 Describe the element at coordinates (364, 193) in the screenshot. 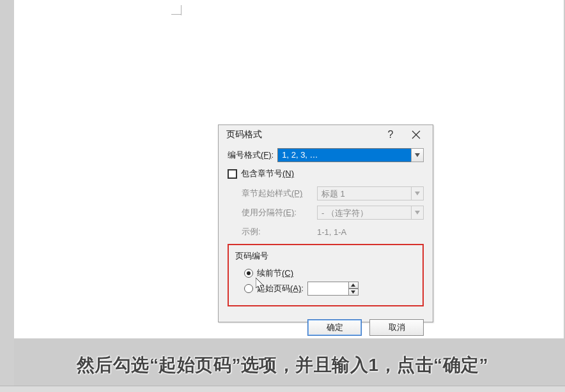

I see `chapter-start-value: 标题 1` at that location.